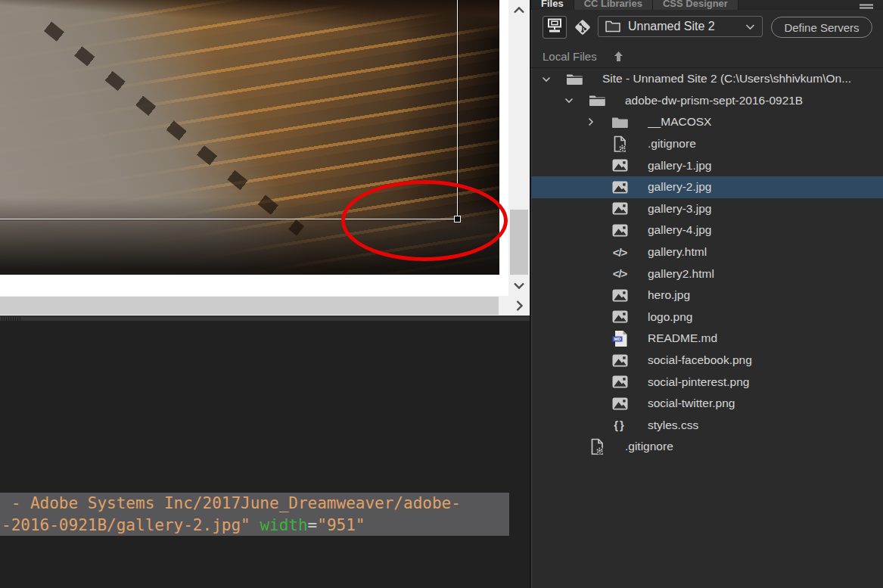  I want to click on panel-tab-bar: Files CC Libraries CSS Designer, so click(707, 5).